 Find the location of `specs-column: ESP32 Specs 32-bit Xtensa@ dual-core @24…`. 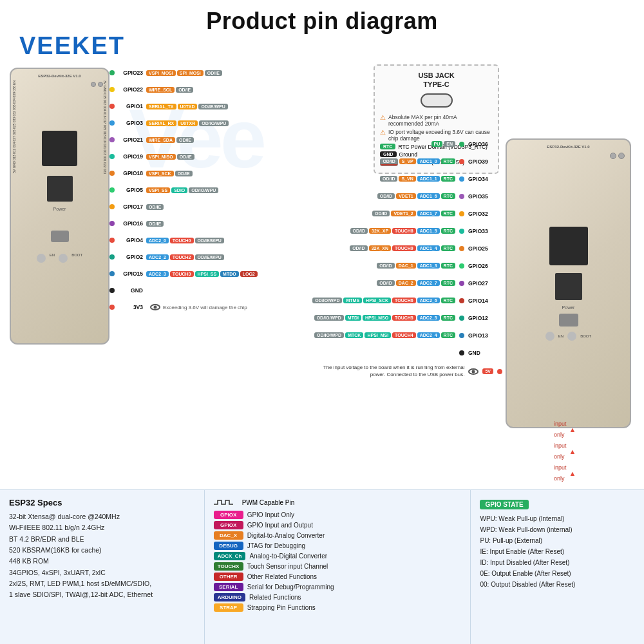

specs-column: ESP32 Specs 32-bit Xtensa@ dual-core @24… is located at coordinates (102, 567).